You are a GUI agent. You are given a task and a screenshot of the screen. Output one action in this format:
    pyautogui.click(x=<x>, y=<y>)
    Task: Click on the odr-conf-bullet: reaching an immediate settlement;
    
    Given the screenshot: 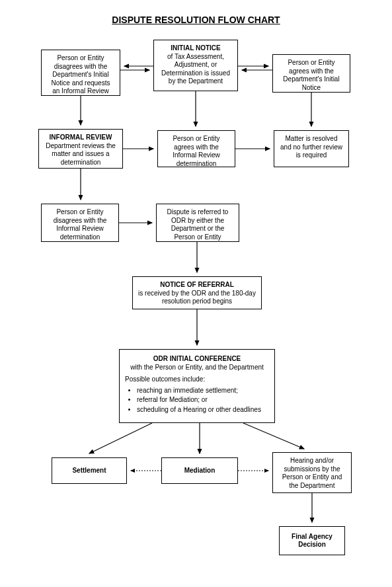 What is the action you would take?
    pyautogui.click(x=203, y=391)
    